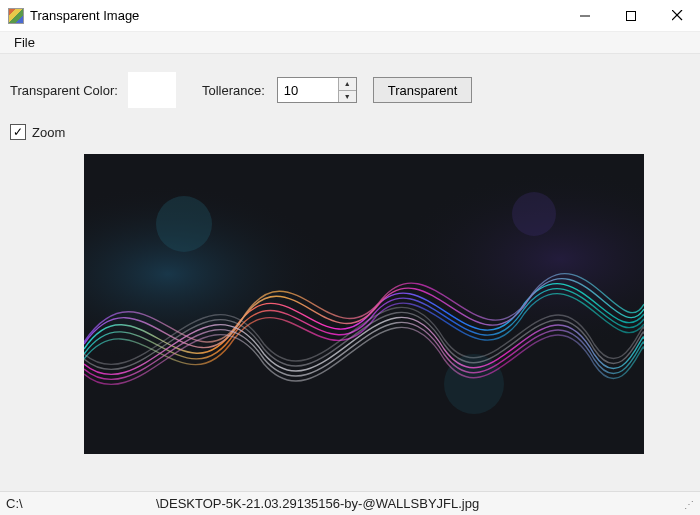 This screenshot has height=515, width=700. Describe the element at coordinates (348, 97) in the screenshot. I see `spin-down-button: ▼` at that location.